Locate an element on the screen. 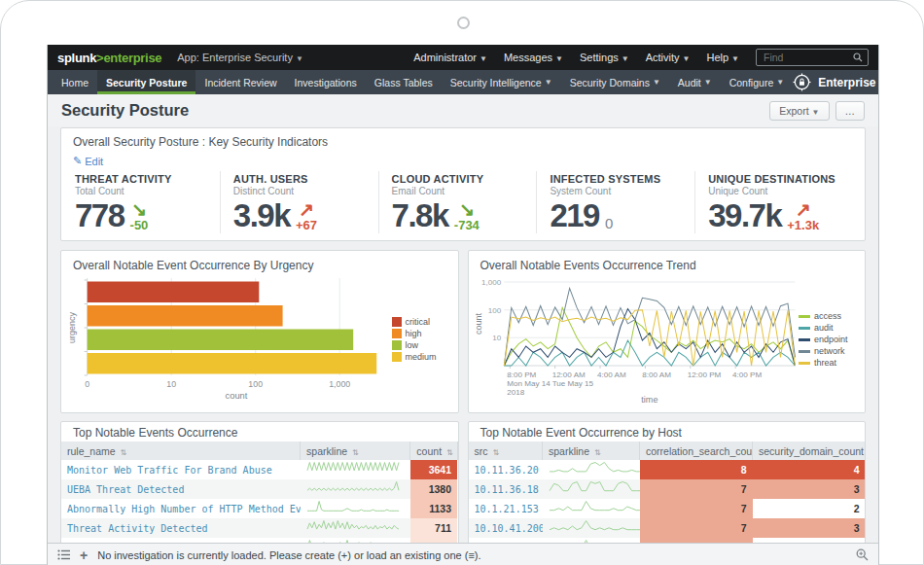 The image size is (924, 565). create-investigation-icon: + is located at coordinates (84, 555).